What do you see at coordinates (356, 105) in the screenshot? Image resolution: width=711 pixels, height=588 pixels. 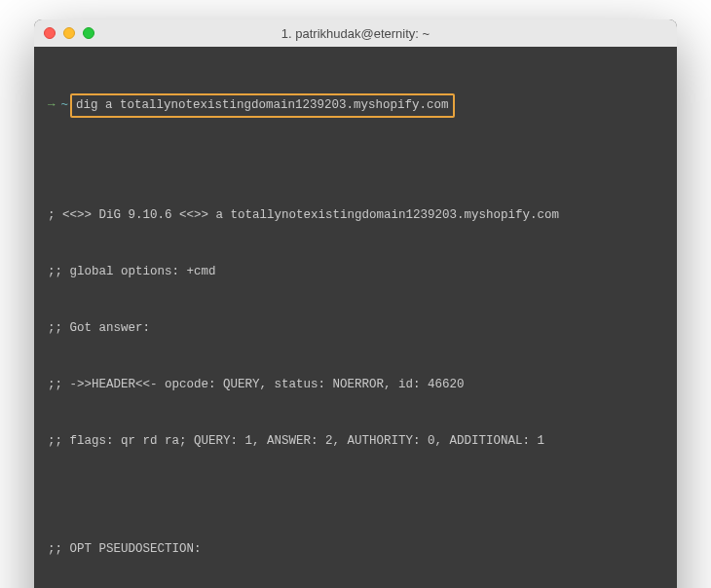 I see `prompt-line: →~dig a totallynotexistingdomain1239203.…` at bounding box center [356, 105].